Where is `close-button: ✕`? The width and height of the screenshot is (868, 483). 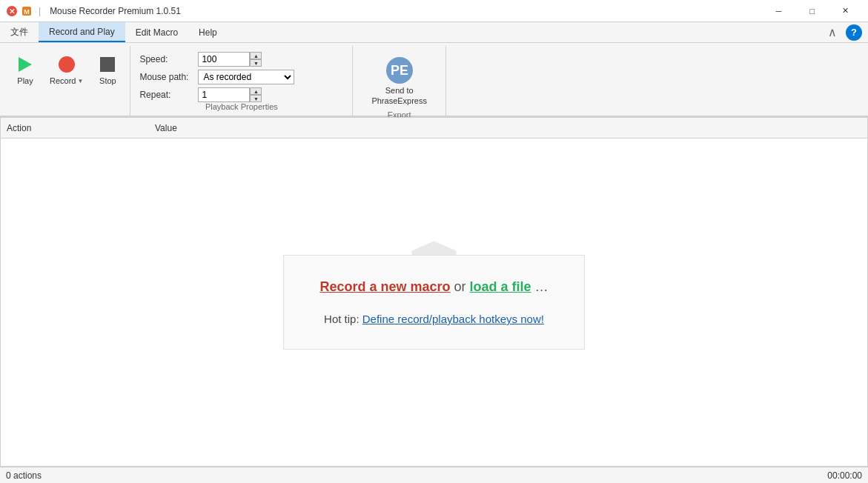
close-button: ✕ is located at coordinates (845, 11).